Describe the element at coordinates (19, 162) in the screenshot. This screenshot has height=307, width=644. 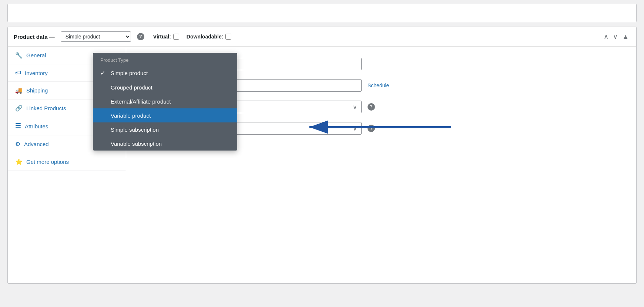
I see `star-icon: ⭐` at that location.